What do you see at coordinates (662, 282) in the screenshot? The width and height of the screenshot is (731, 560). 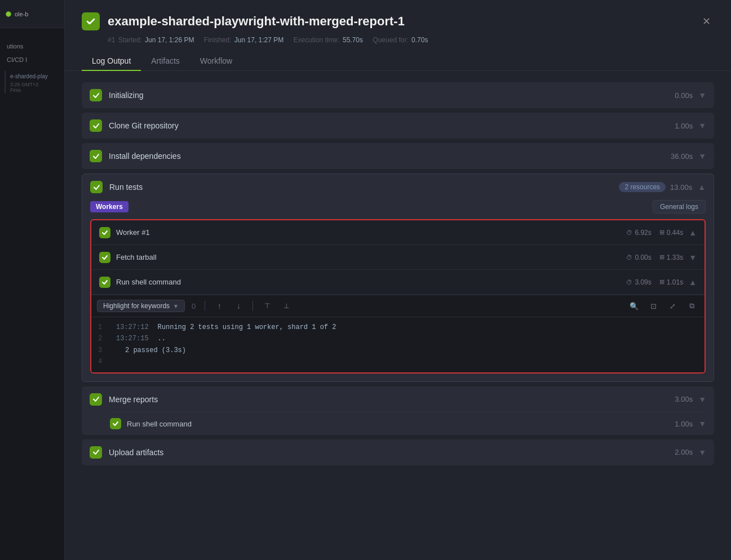 I see `cpu-icon-rs: ⊞` at bounding box center [662, 282].